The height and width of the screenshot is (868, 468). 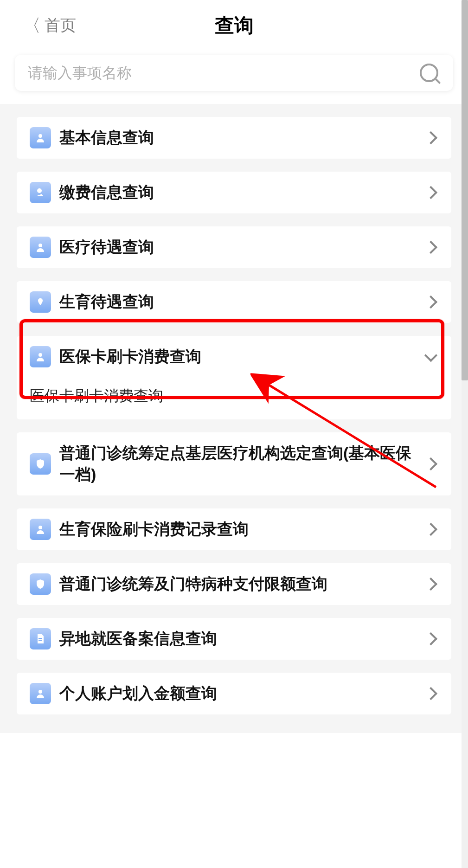 I want to click on payment-icon, so click(x=40, y=193).